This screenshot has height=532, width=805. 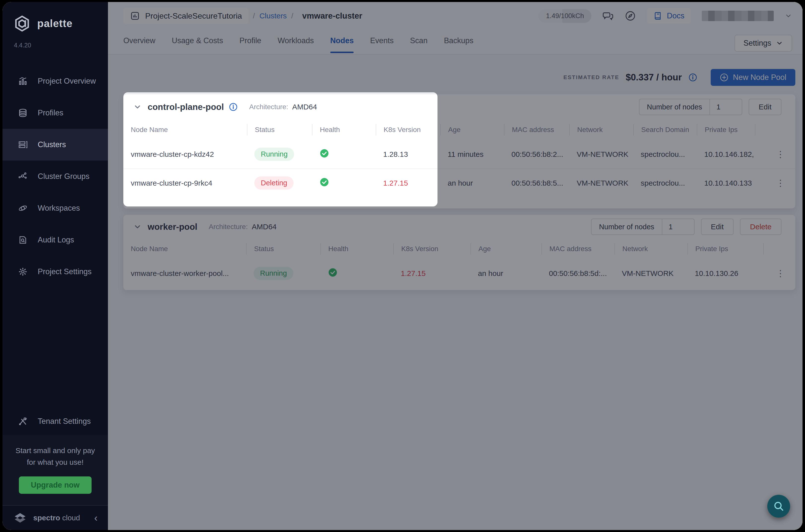 What do you see at coordinates (382, 45) in the screenshot?
I see `tab-events: Events` at bounding box center [382, 45].